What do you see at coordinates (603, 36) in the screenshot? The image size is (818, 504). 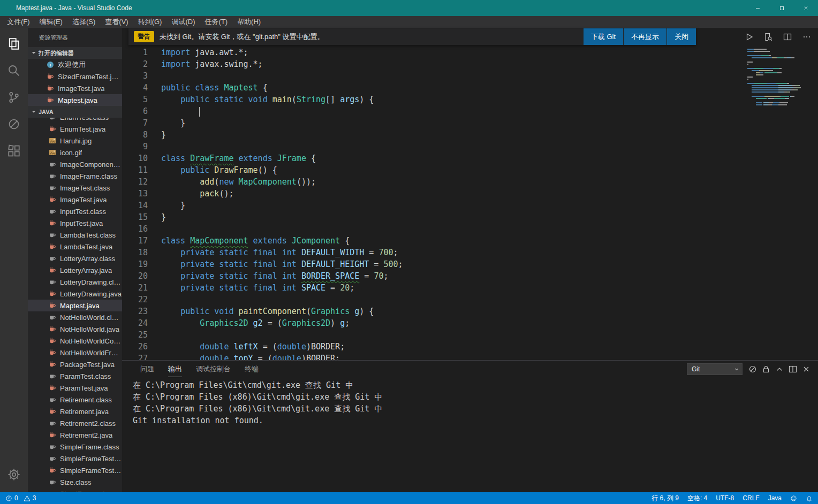 I see `notification-action-download-git: 下载 Git` at bounding box center [603, 36].